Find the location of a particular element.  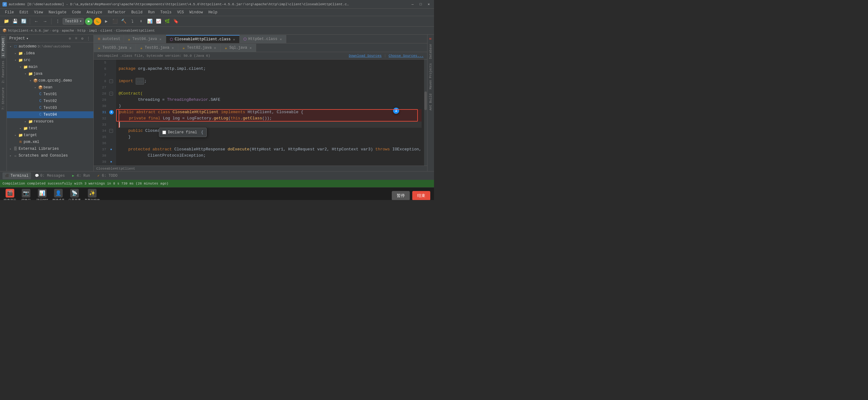

debug-button: 🐛 is located at coordinates (97, 22).